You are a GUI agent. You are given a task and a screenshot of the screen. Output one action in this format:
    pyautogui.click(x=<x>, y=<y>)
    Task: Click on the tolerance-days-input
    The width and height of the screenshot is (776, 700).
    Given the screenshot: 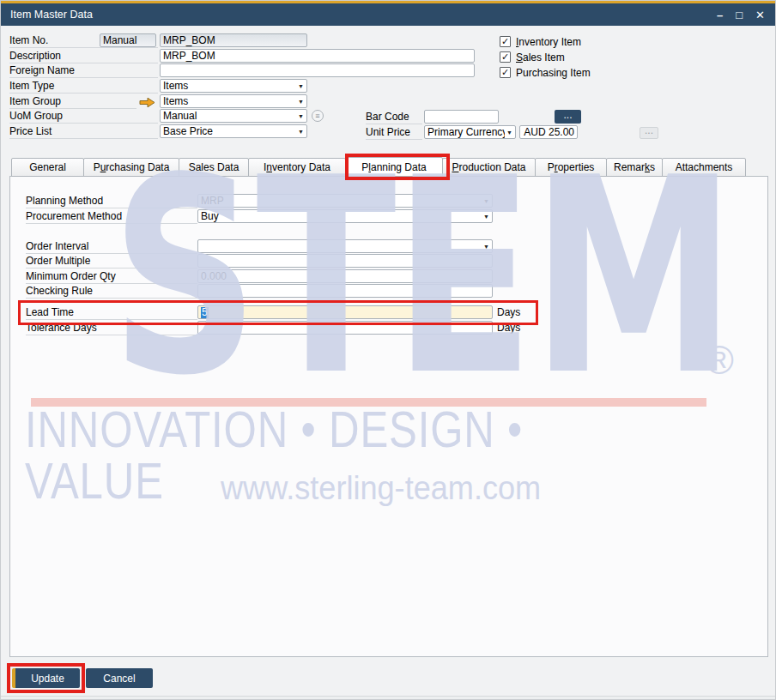 What is the action you would take?
    pyautogui.click(x=345, y=328)
    